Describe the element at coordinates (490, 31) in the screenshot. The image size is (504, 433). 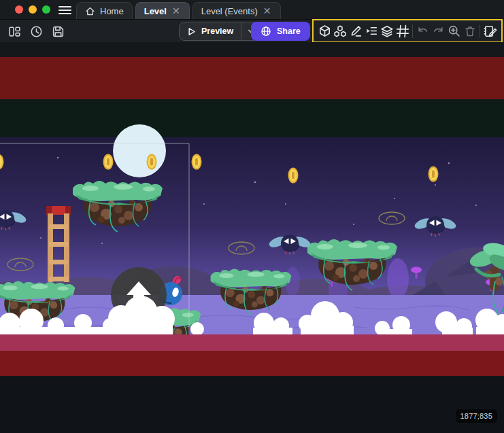
I see `edit-notes-button` at that location.